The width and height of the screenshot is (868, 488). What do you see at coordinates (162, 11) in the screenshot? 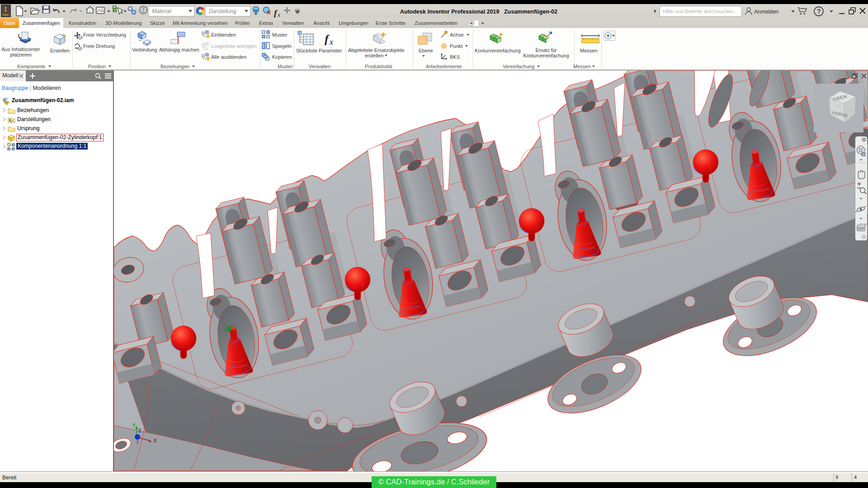
I see `svg-text: Material` at bounding box center [162, 11].